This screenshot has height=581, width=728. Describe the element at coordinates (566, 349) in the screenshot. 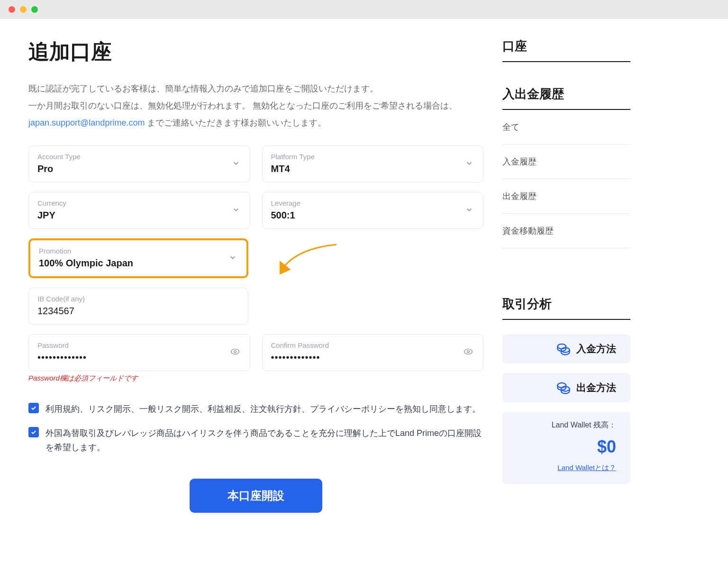

I see `deposit-method-button: 入金方法` at that location.